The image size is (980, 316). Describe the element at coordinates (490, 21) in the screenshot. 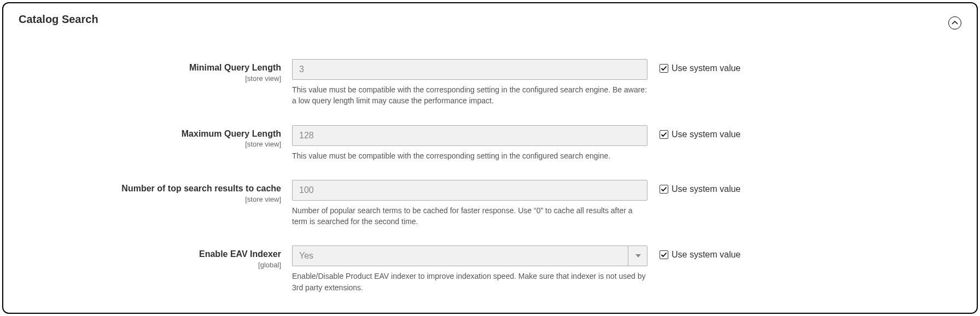

I see `panel-header: Catalog Search` at that location.